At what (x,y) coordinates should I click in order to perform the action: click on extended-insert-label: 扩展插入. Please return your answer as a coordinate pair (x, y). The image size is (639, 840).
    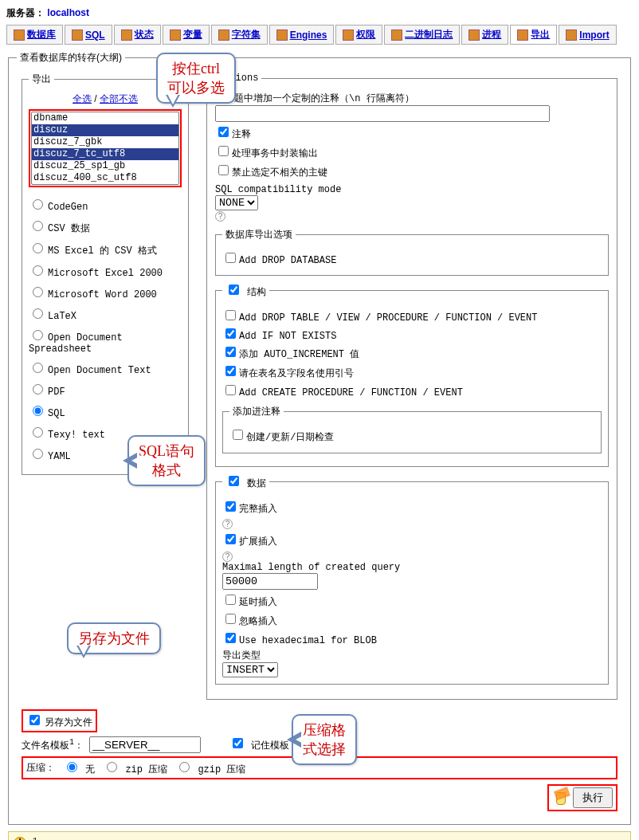
    Looking at the image, I should click on (258, 542).